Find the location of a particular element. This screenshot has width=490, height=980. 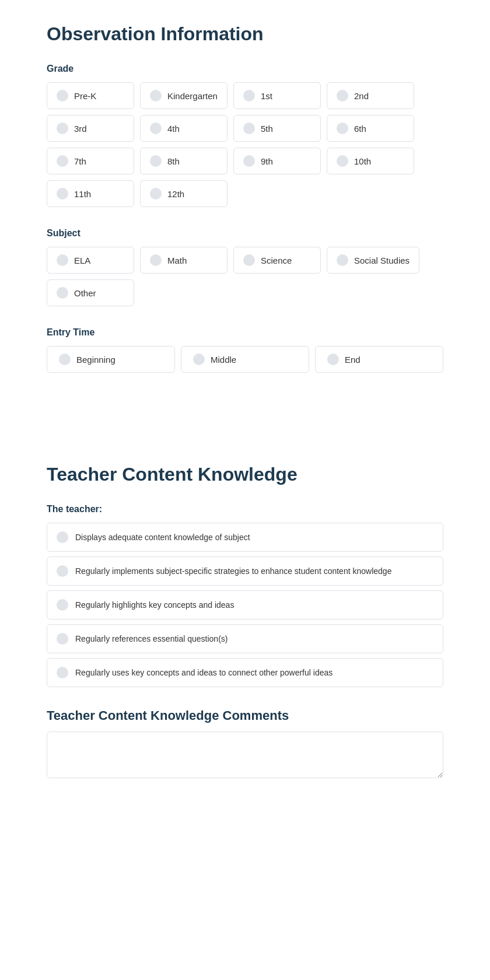

grade-7th-label: 7th is located at coordinates (80, 161).